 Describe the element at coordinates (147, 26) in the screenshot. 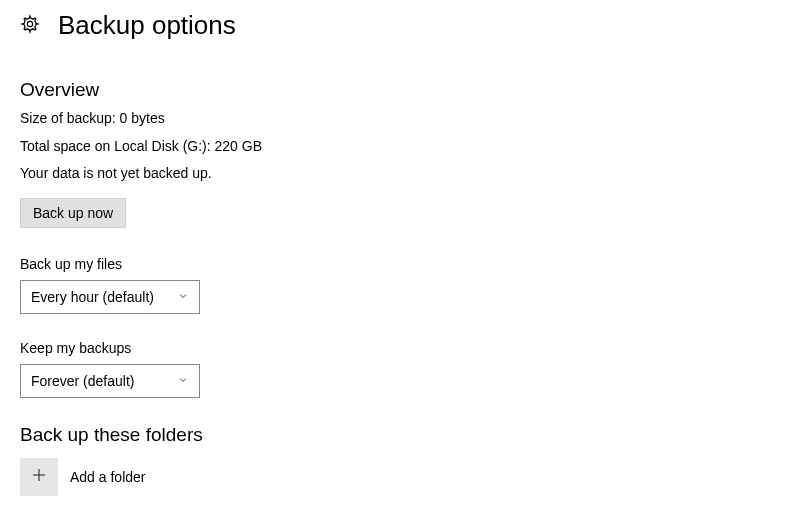

I see `page-title: Backup options` at that location.